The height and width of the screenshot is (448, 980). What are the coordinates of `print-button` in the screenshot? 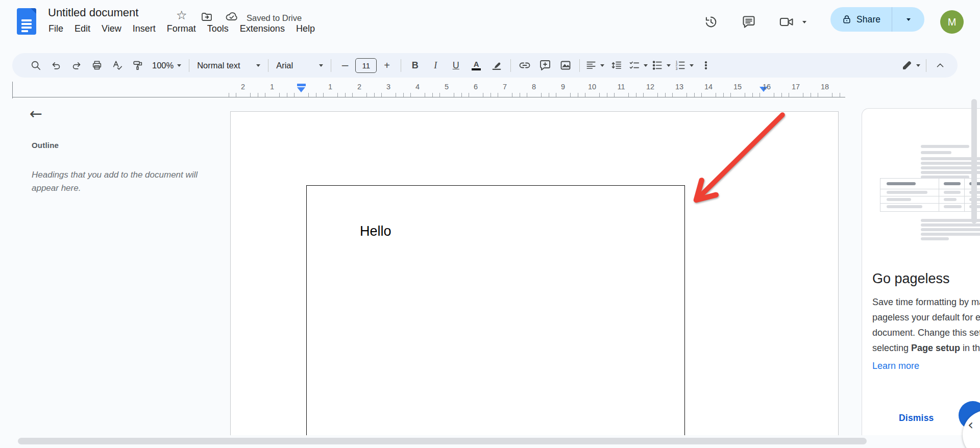 It's located at (97, 65).